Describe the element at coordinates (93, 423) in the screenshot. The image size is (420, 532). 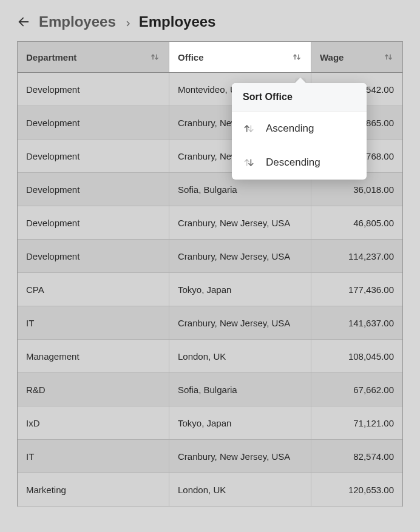
I see `cell-department: IxD` at that location.